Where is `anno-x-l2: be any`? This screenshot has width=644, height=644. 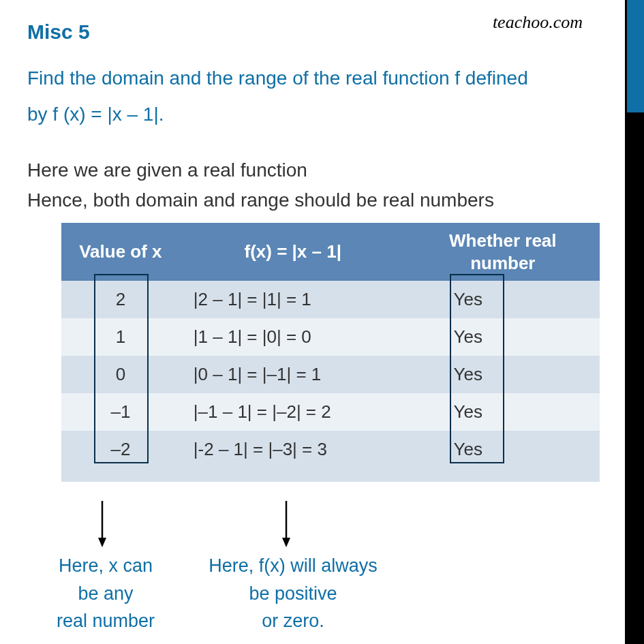 anno-x-l2: be any is located at coordinates (105, 594).